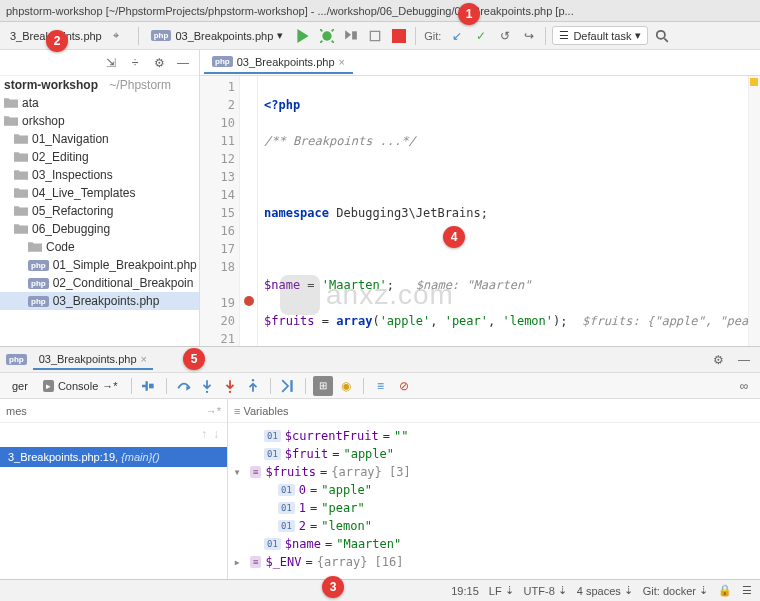 Image resolution: width=760 pixels, height=601 pixels. I want to click on var-name: 2, so click(302, 526).